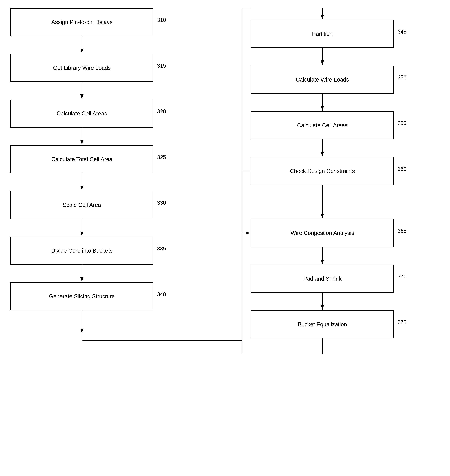 The width and height of the screenshot is (450, 476). What do you see at coordinates (322, 233) in the screenshot?
I see `wire-congestion-label: Wire Congestion Analysis` at bounding box center [322, 233].